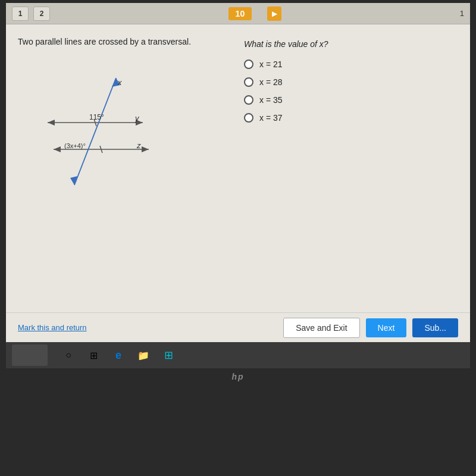 The image size is (476, 476). What do you see at coordinates (351, 64) in the screenshot?
I see `choice-a: x = 21` at bounding box center [351, 64].